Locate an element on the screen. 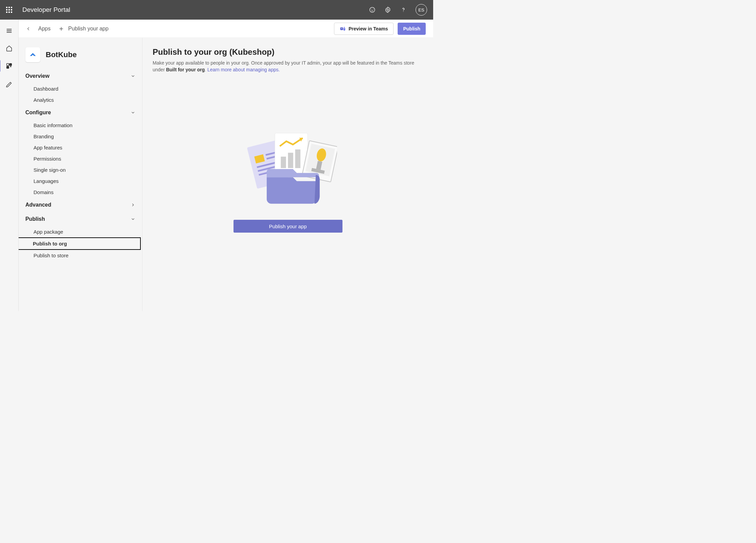  app-launcher-icon is located at coordinates (9, 10).